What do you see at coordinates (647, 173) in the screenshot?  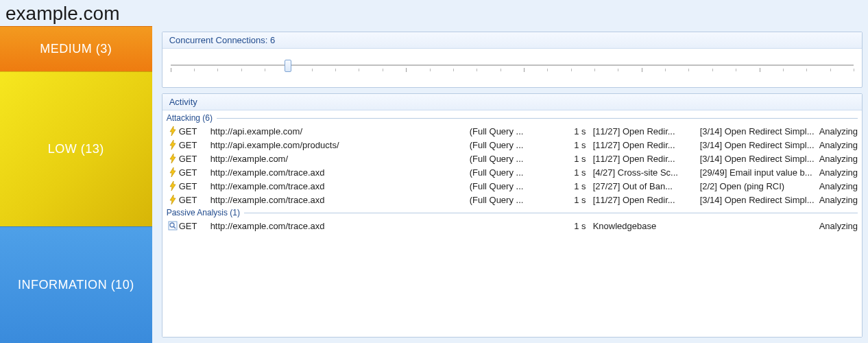 I see `cell-check1: [4/27] Cross-site Sc...` at bounding box center [647, 173].